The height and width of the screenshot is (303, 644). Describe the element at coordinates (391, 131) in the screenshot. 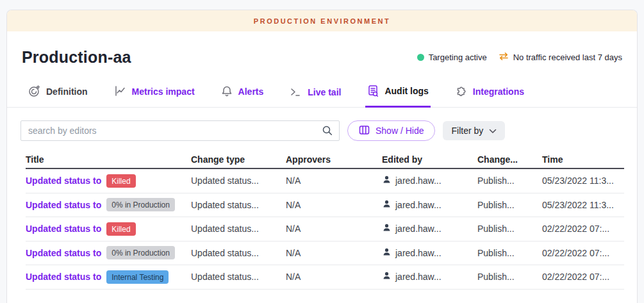

I see `show-hide-button: Show / Hide` at that location.